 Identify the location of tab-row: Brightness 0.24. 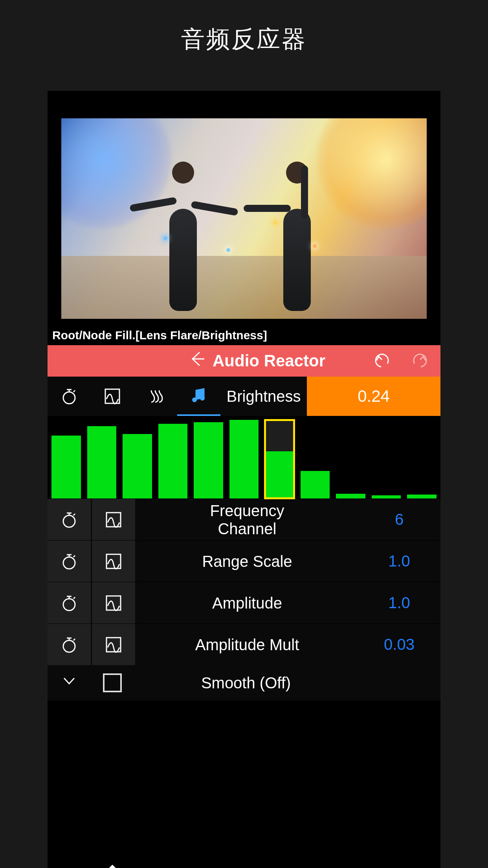
(244, 396).